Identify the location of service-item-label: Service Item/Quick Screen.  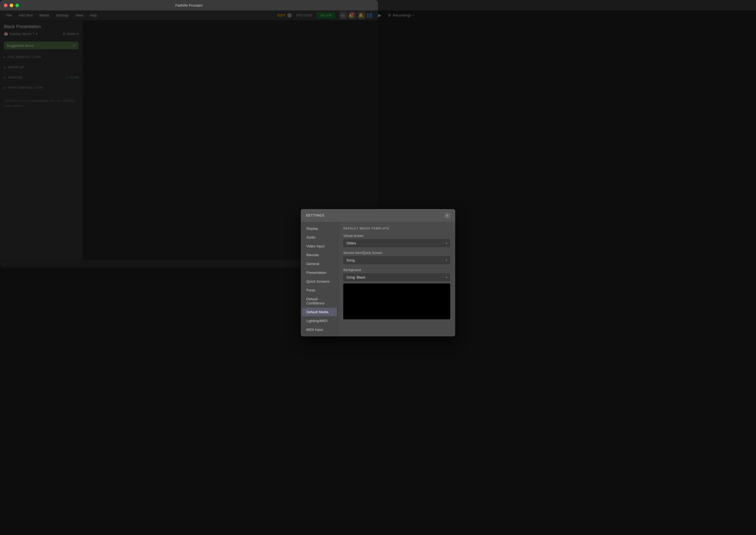
(361, 253).